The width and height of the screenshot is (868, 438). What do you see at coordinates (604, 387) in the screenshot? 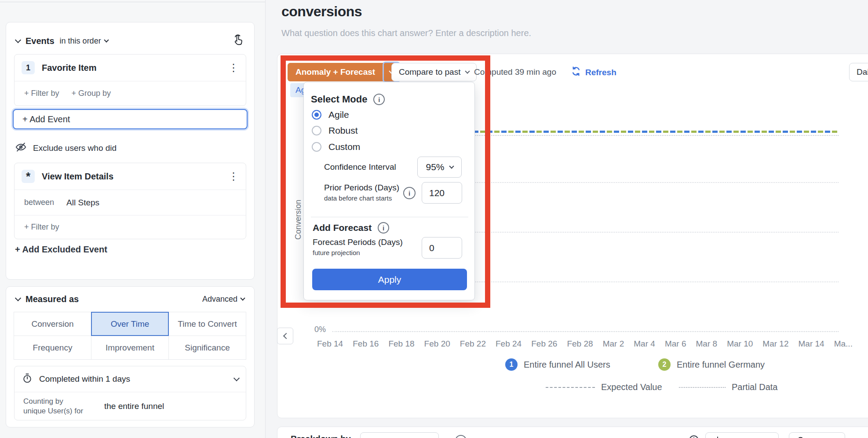
I see `legend-expected-value: Expected Value` at bounding box center [604, 387].